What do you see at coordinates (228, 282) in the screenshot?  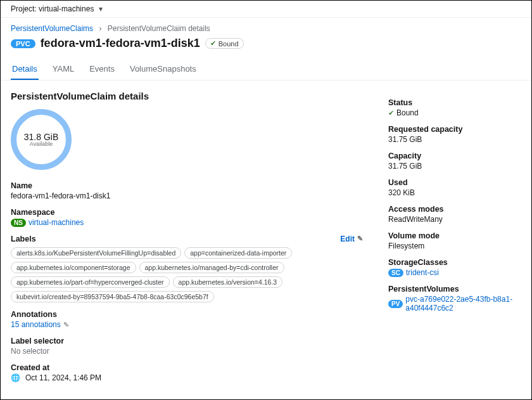 I see `label-chip: app.kubernetes.io/version=4.16.3` at bounding box center [228, 282].